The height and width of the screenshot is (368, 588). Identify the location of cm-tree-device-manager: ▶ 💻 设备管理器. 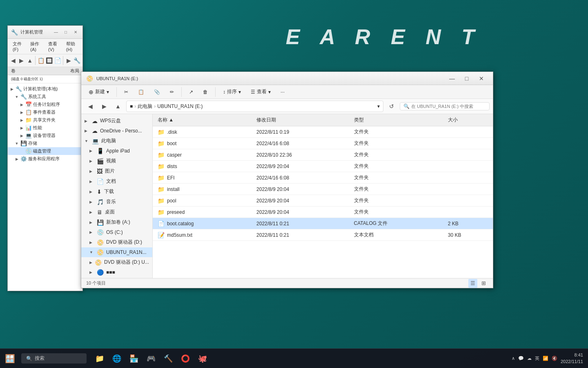
(45, 136).